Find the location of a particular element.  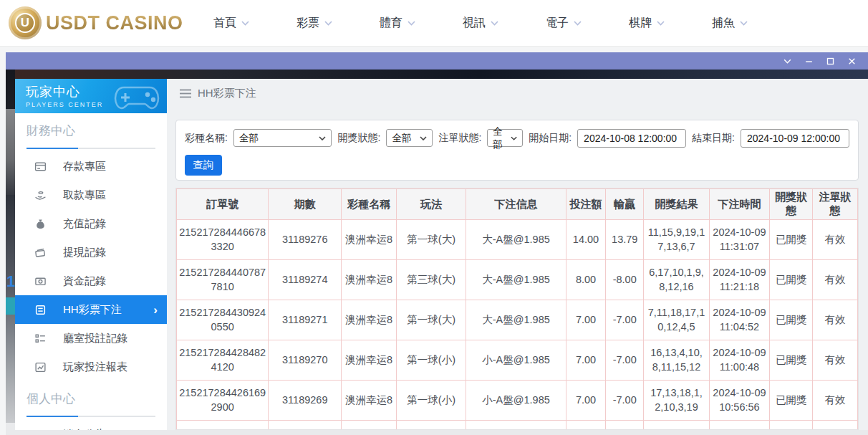

lottery-doc-icon is located at coordinates (40, 310).